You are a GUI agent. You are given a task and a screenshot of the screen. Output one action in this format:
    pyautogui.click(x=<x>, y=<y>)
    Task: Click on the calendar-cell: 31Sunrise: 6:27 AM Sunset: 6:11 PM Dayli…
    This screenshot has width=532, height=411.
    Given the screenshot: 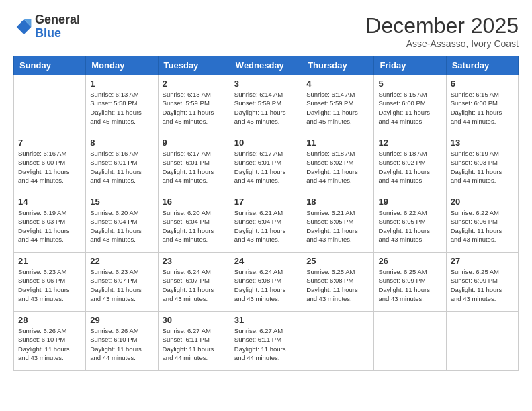 What is the action you would take?
    pyautogui.click(x=266, y=341)
    